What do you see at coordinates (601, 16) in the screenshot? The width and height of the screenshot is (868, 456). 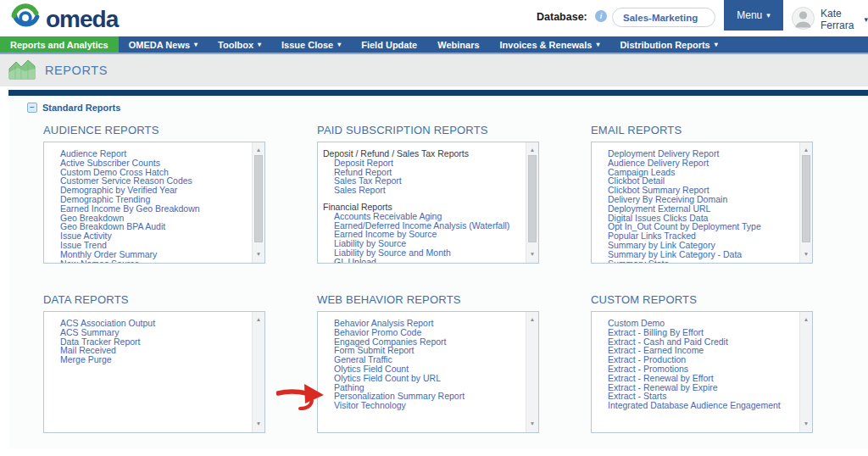 I see `info-icon: i` at bounding box center [601, 16].